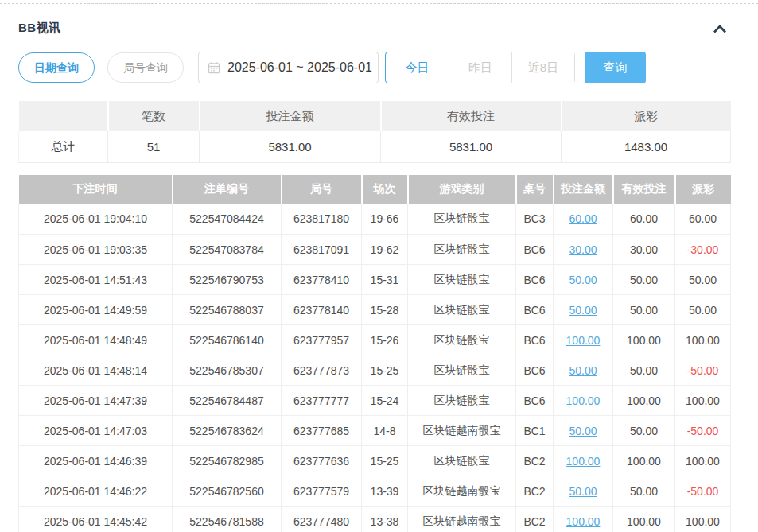 Image resolution: width=758 pixels, height=532 pixels. What do you see at coordinates (288, 68) in the screenshot?
I see `date-range-input: 2025-06-01 ~ 2025-06-01` at bounding box center [288, 68].